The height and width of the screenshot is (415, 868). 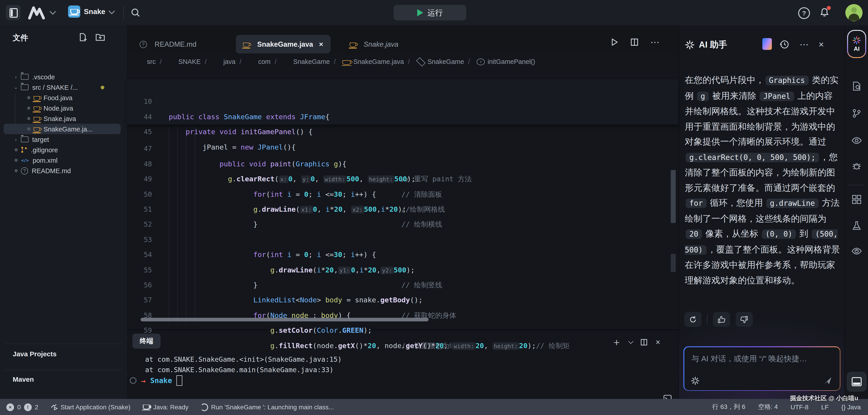 What do you see at coordinates (62, 160) in the screenshot?
I see `file-tree-item: pom.xml` at bounding box center [62, 160].